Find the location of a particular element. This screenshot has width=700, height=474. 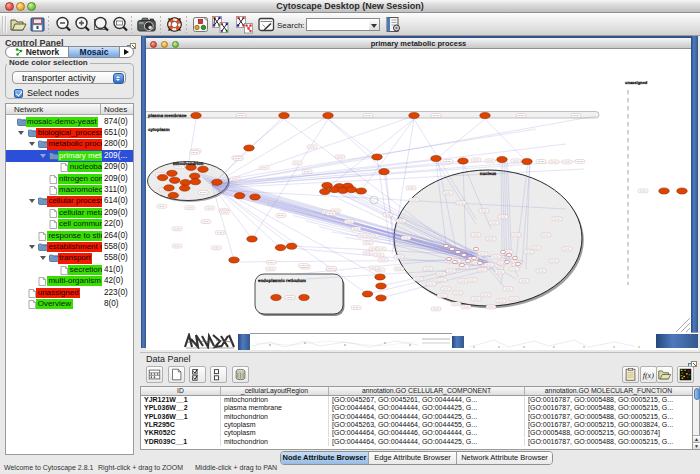

tree-row: secretion41(0) is located at coordinates (70, 270).